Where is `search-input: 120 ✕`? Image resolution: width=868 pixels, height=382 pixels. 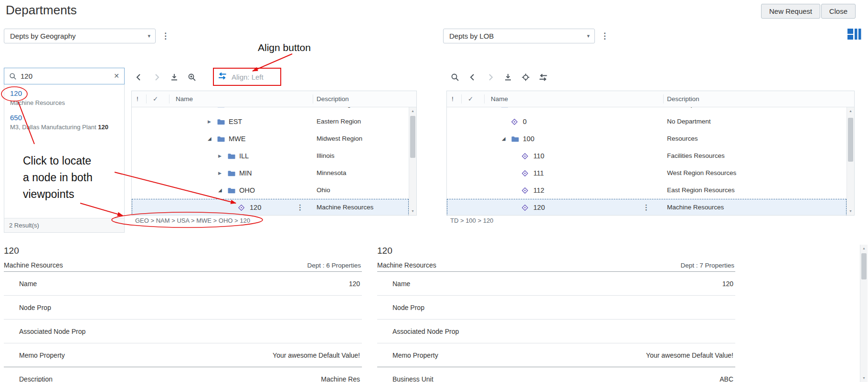 search-input: 120 ✕ is located at coordinates (64, 76).